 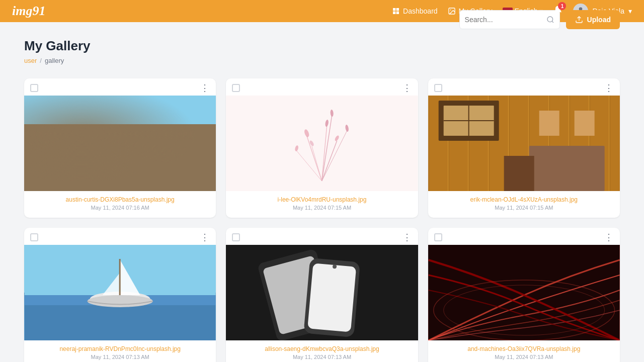 I want to click on gallery-card: ⋮ and-machines-Oa3iix7QVRa-unsplash.jpg …, so click(x=524, y=295).